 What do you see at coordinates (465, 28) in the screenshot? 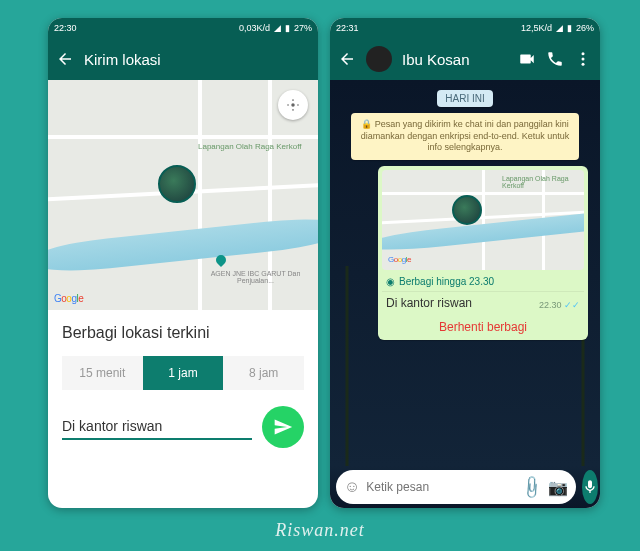
I see `statusbar: 22:31 12,5K/d ◢ ▮ 26%` at bounding box center [465, 28].